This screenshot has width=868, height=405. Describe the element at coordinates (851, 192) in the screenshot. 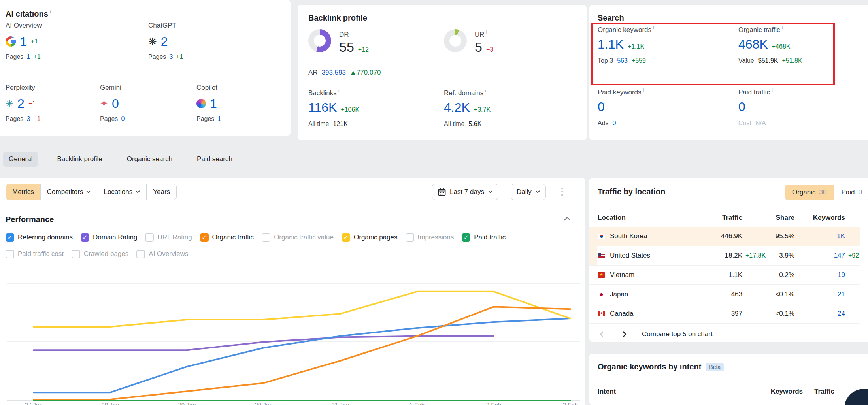

I see `toggle-paid: Paid0` at that location.